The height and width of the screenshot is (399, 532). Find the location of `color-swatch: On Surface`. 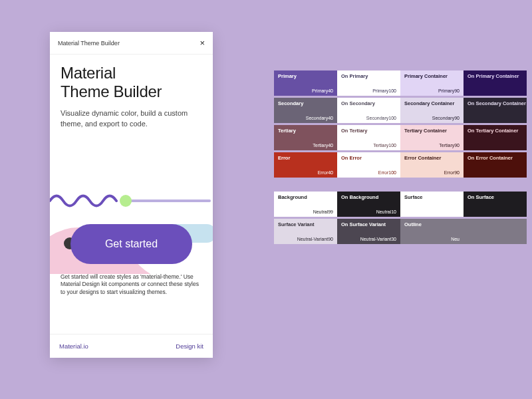

color-swatch: On Surface is located at coordinates (495, 204).